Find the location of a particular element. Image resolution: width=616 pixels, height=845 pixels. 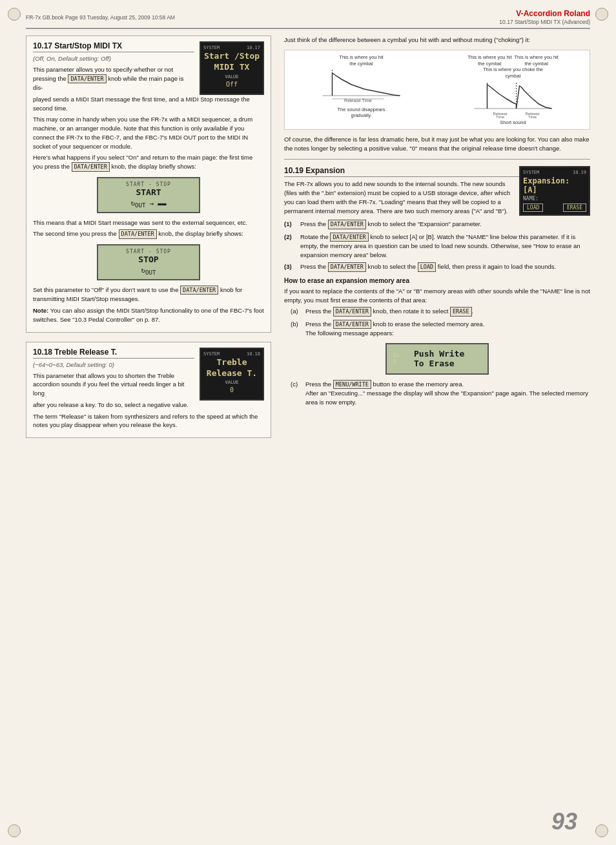

push-write-line2: To Erase is located at coordinates (434, 363).